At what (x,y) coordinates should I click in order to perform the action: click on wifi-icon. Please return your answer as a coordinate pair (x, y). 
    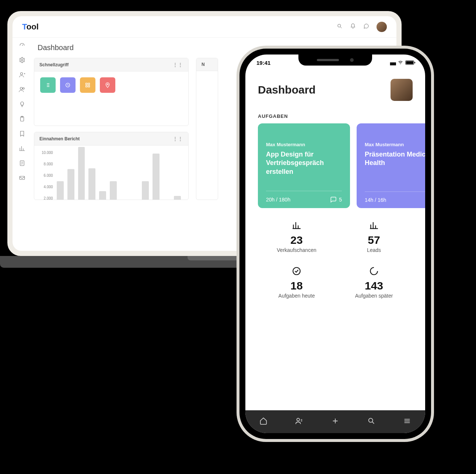
    Looking at the image, I should click on (400, 63).